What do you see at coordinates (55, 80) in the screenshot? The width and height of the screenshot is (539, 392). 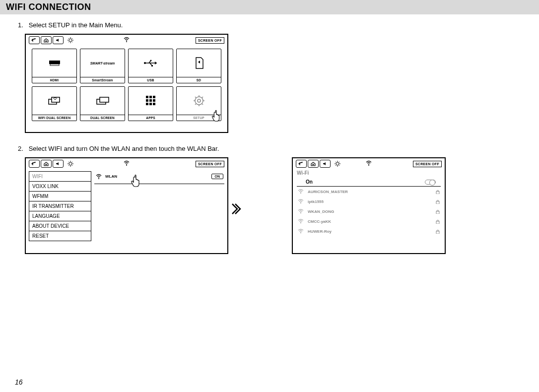 I see `tile-hdmi-label: HDMI` at bounding box center [55, 80].